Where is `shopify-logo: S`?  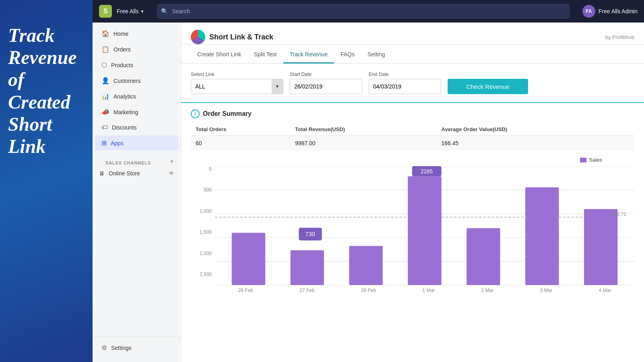
shopify-logo: S is located at coordinates (105, 11).